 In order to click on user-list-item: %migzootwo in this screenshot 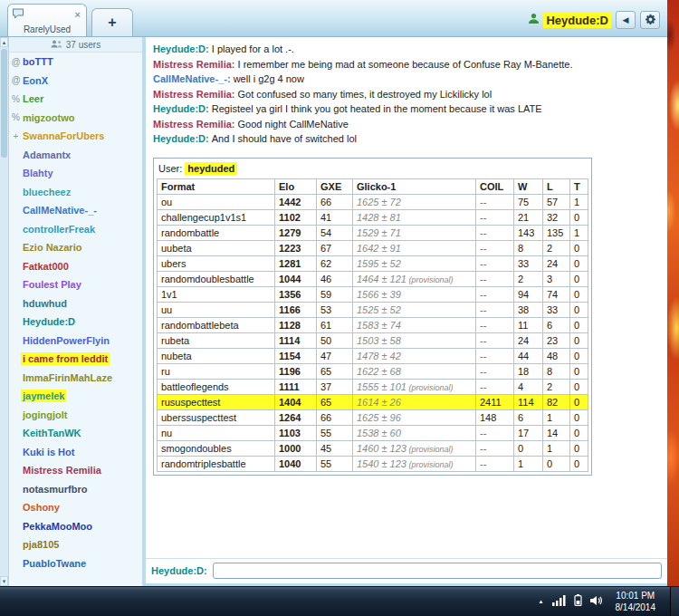, I will do `click(76, 118)`.